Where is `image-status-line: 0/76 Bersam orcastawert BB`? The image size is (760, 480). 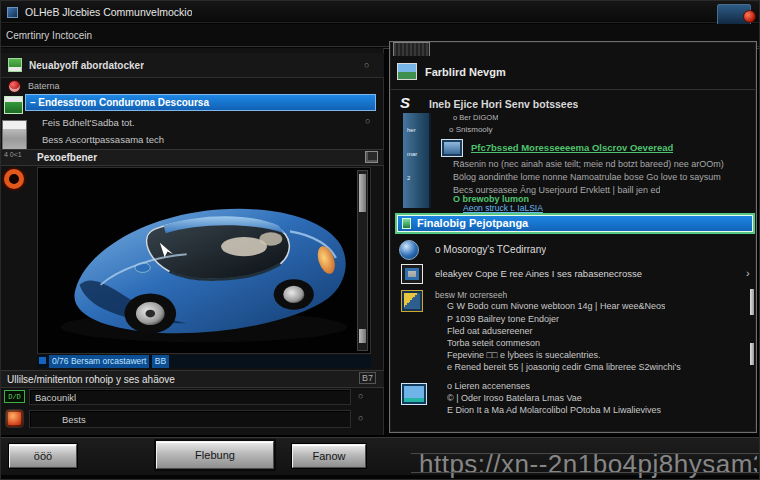
image-status-line: 0/76 Bersam orcastawert BB is located at coordinates (204, 362).